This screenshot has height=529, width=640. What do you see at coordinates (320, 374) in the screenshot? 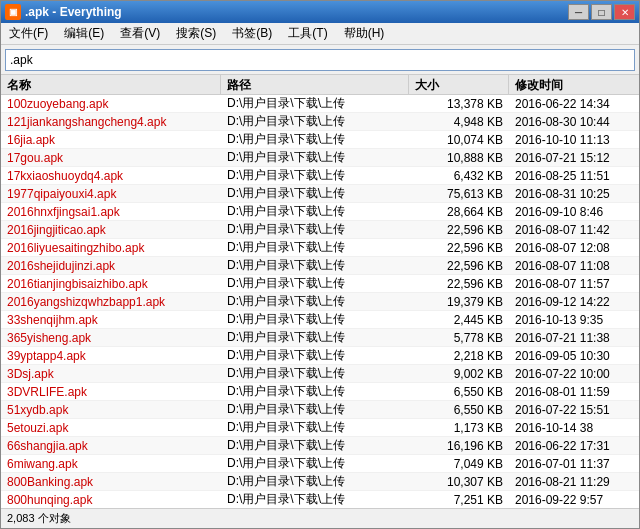
I see `table-row: 3Dsj.apkD:\用户目录\下载\上传9,002 KB2016-07-22 …` at bounding box center [320, 374].